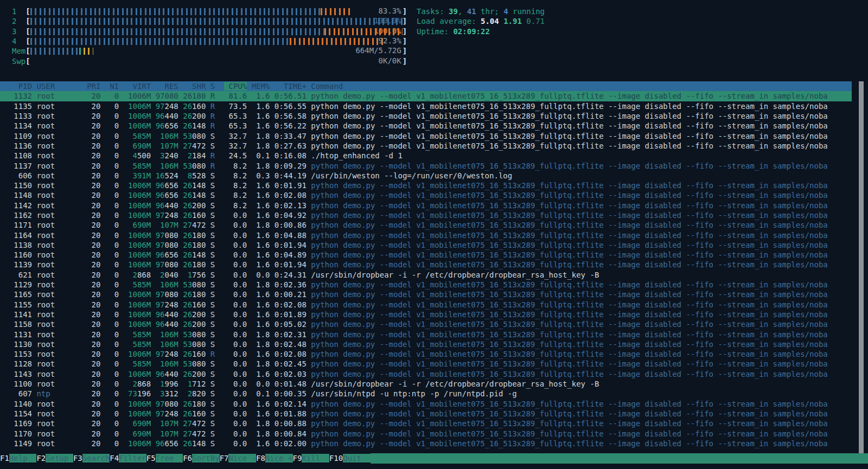 The width and height of the screenshot is (868, 469). I want to click on mem-cell: 0.1, so click(258, 156).